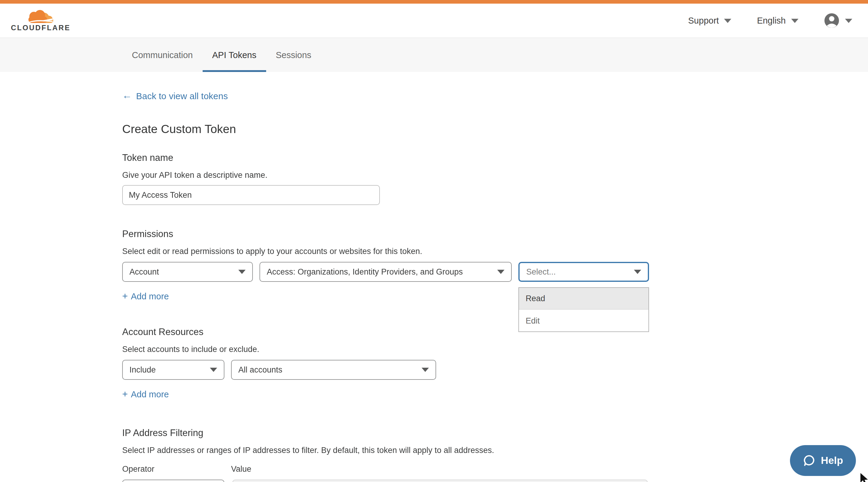  What do you see at coordinates (241, 469) in the screenshot?
I see `value-label: Value` at bounding box center [241, 469].